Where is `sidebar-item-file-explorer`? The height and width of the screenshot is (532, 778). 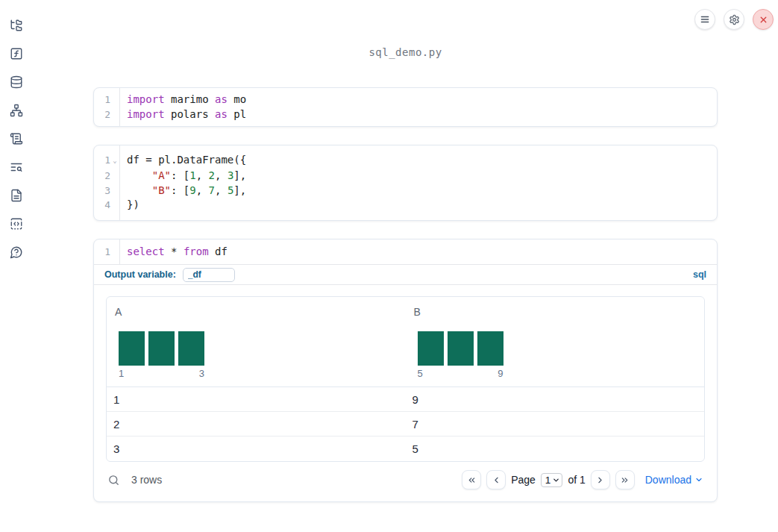
sidebar-item-file-explorer is located at coordinates (16, 25).